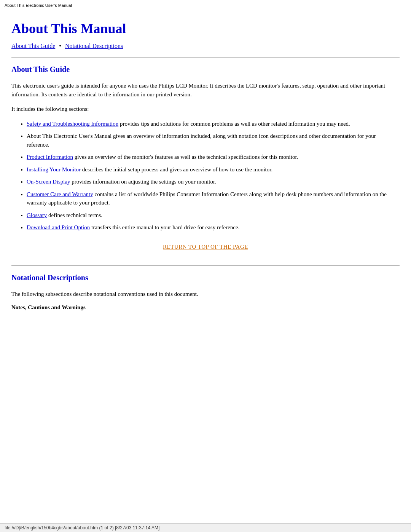 Image resolution: width=411 pixels, height=532 pixels. Describe the element at coordinates (164, 227) in the screenshot. I see `list-item-text-8: transfers this entire manual to your har…` at that location.